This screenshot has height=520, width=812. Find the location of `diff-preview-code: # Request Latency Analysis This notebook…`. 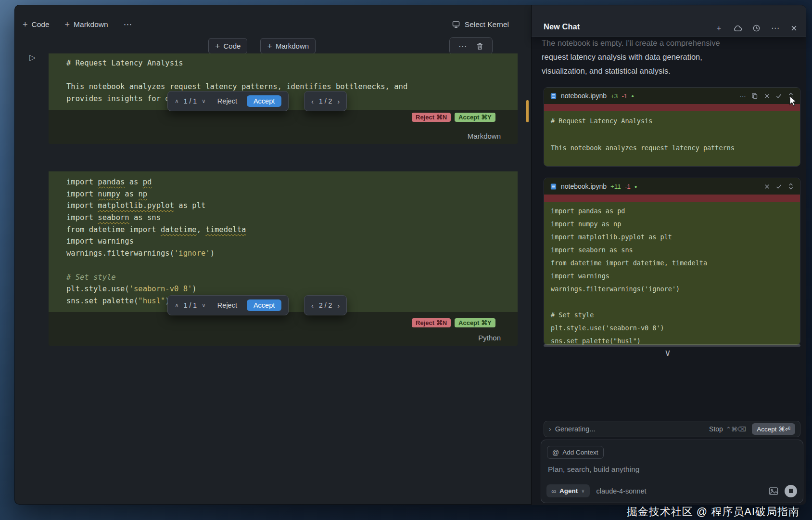

diff-preview-code: # Request Latency Analysis This notebook… is located at coordinates (672, 139).